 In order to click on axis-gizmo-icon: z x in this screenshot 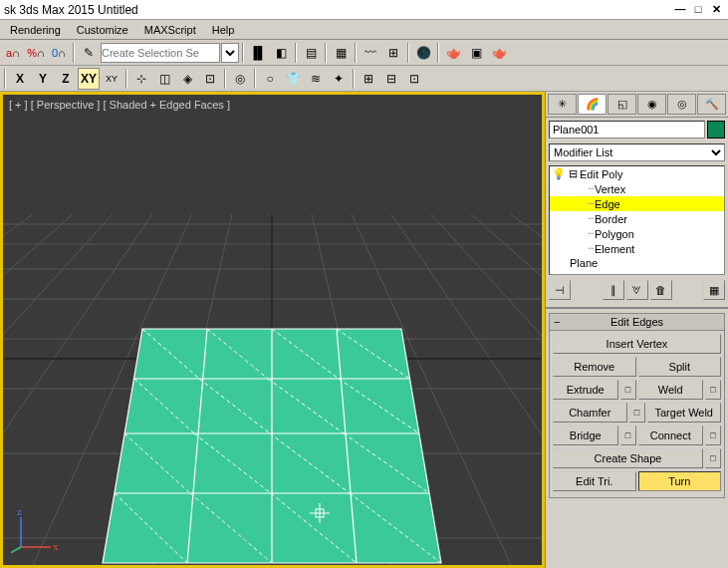, I will do `click(36, 532)`.